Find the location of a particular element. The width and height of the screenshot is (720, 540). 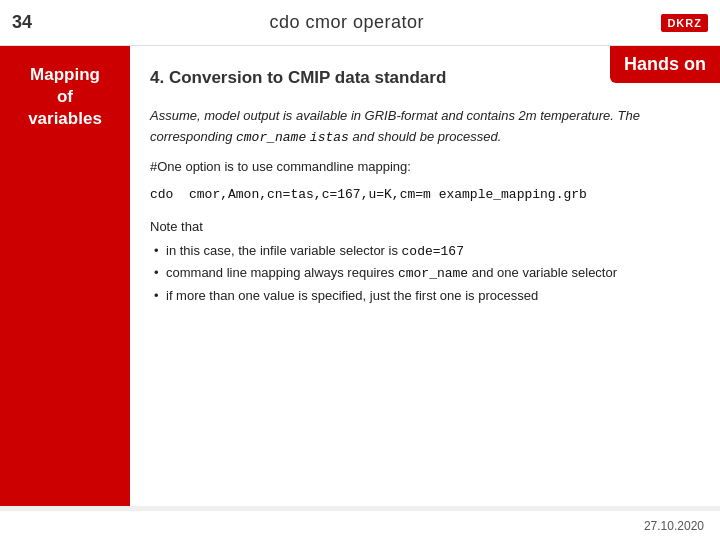

list-item: if more than one value is specified, jus… is located at coordinates (423, 296).